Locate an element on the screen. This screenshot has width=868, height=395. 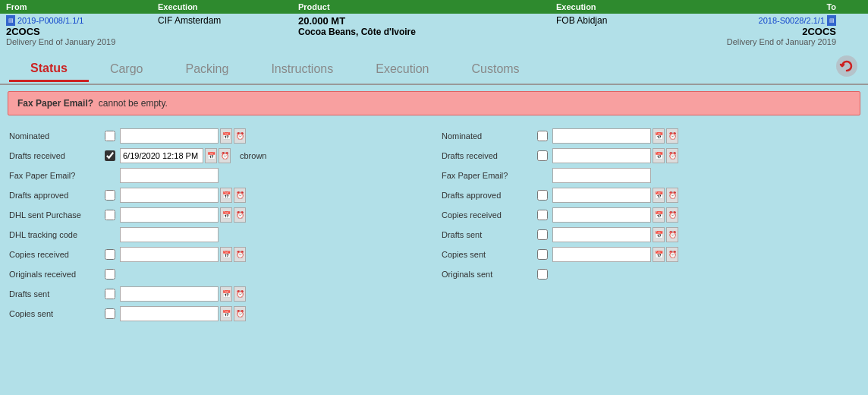
to-ref: 2018-S0028/2.1/1 is located at coordinates (792, 21).